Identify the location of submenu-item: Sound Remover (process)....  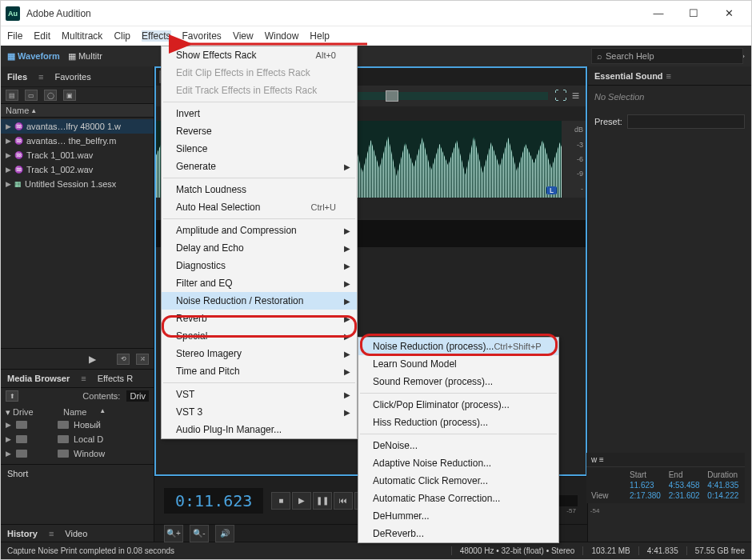
(458, 382).